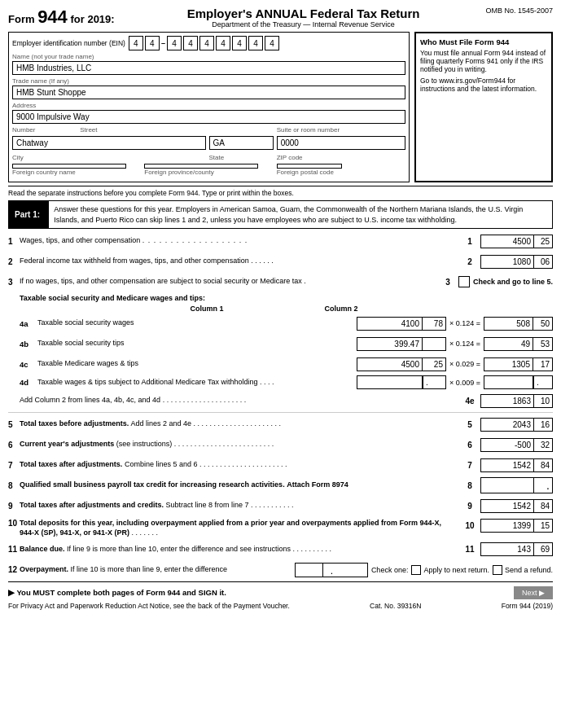 This screenshot has height=728, width=561. I want to click on line-10-cents: 15, so click(543, 526).